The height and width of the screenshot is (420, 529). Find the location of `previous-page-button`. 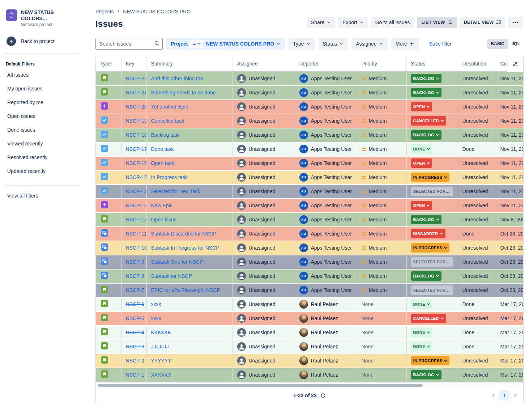

previous-page-button is located at coordinates (494, 395).